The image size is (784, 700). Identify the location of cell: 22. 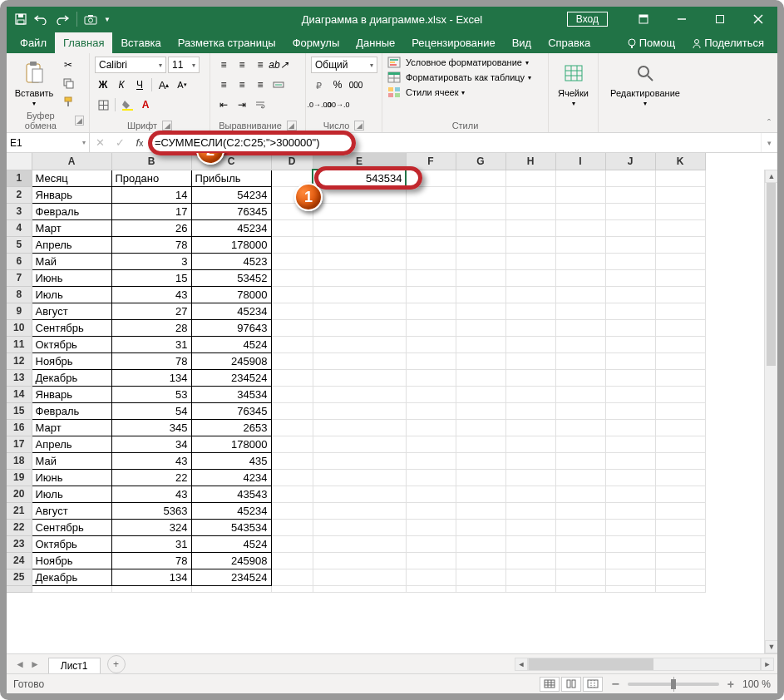
(151, 477).